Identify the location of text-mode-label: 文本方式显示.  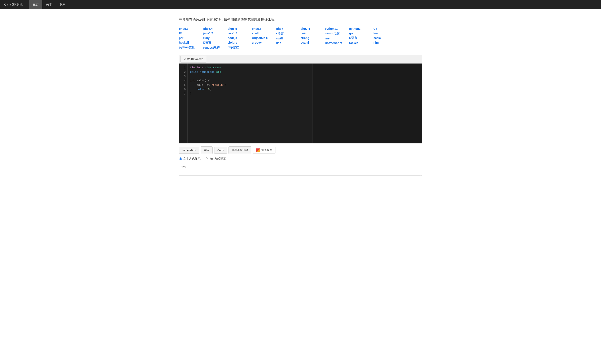
(192, 159).